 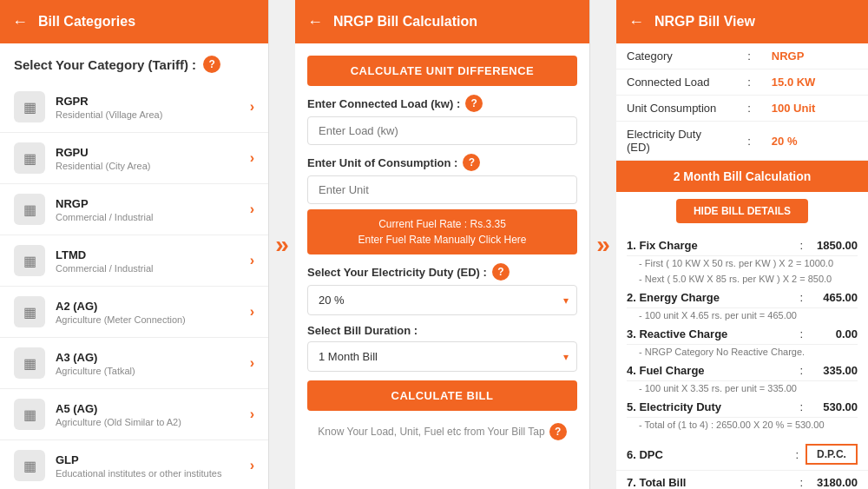 I want to click on dpc-input, so click(x=832, y=454).